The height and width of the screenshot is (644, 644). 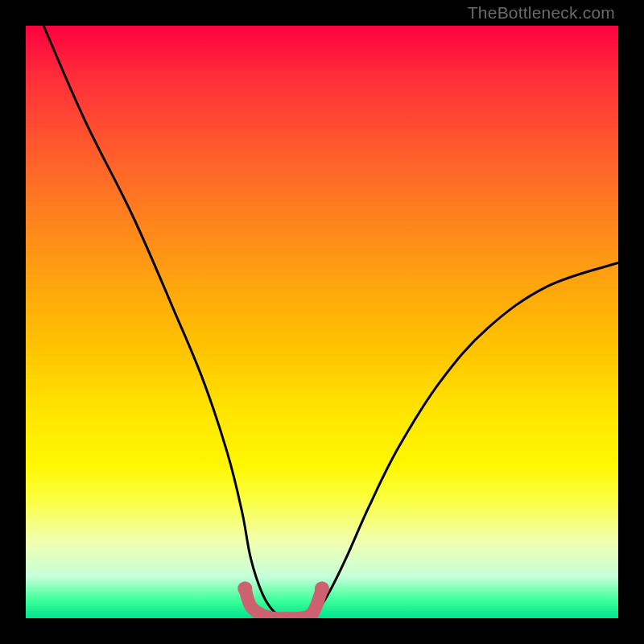 What do you see at coordinates (283, 604) in the screenshot?
I see `trough-highlight-path` at bounding box center [283, 604].